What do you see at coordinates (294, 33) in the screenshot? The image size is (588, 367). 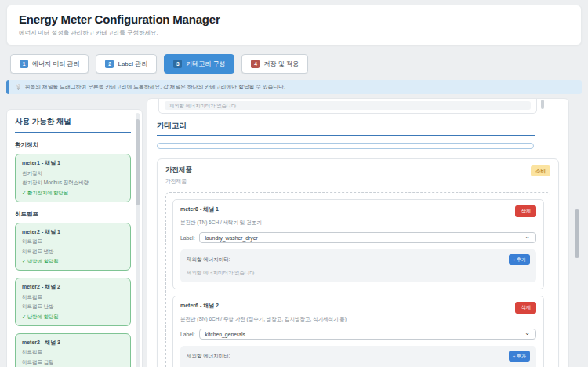 I see `page-subtitle: 에너지 미터 설정을 관리하고 카테고리를 구성하세요.` at bounding box center [294, 33].